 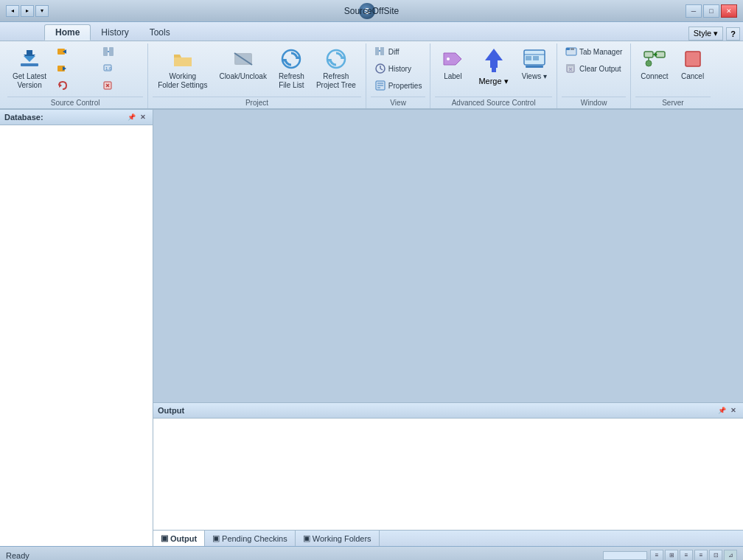 I want to click on label-button: Label, so click(x=453, y=64).